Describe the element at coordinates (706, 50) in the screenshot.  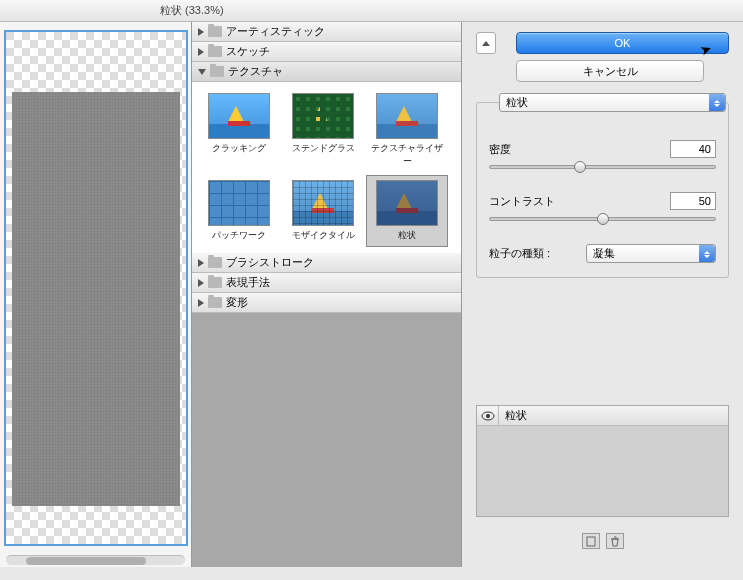
I see `cursor-icon: ➤` at that location.